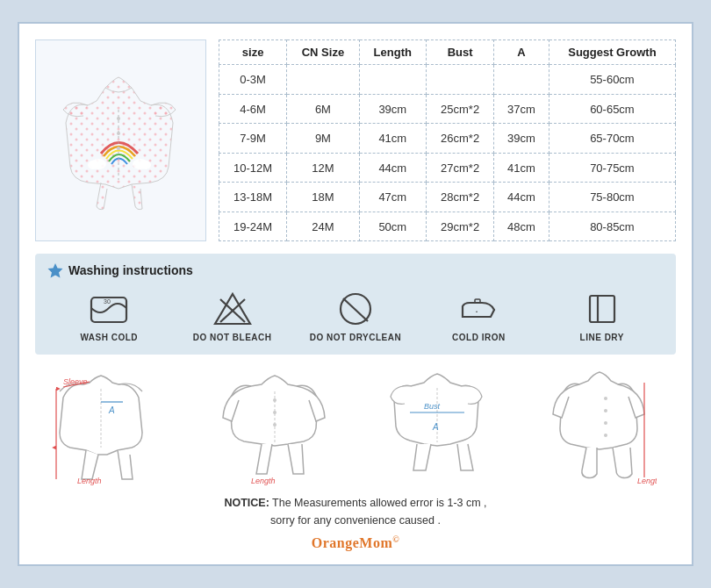 Image resolution: width=711 pixels, height=588 pixels. I want to click on table-cell: 28cm*2, so click(460, 197).